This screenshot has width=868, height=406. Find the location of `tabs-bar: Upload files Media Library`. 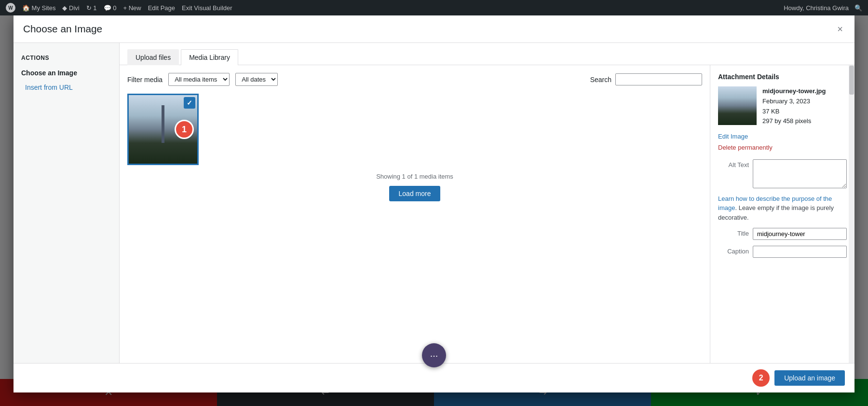

tabs-bar: Upload files Media Library is located at coordinates (487, 54).